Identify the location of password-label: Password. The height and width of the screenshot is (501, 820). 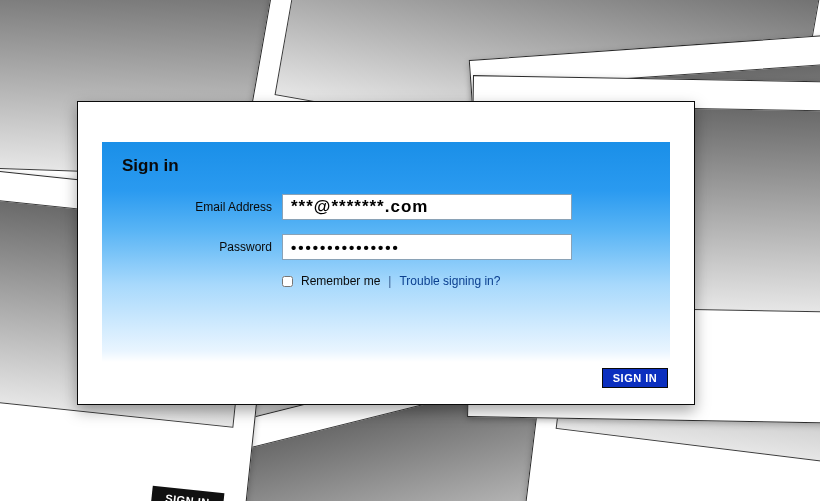
(197, 247).